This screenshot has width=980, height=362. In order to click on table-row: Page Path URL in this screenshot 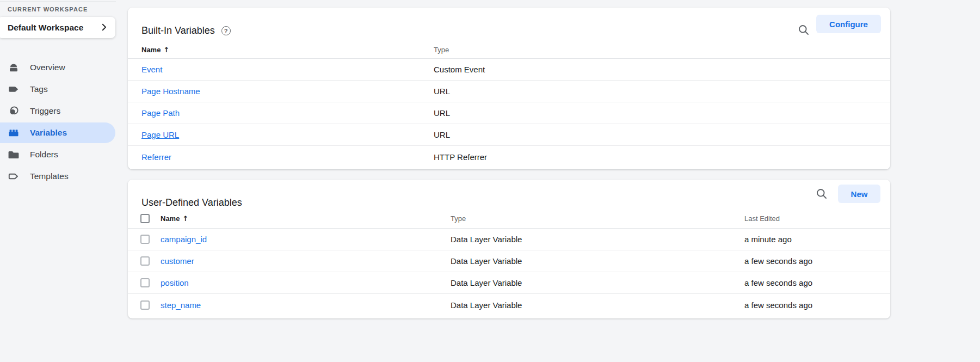, I will do `click(509, 113)`.